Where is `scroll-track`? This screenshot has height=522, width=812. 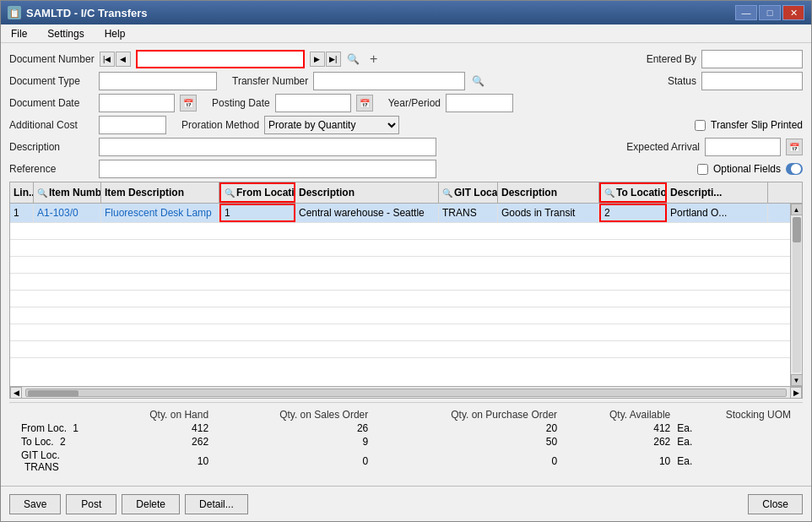
scroll-track is located at coordinates (797, 295).